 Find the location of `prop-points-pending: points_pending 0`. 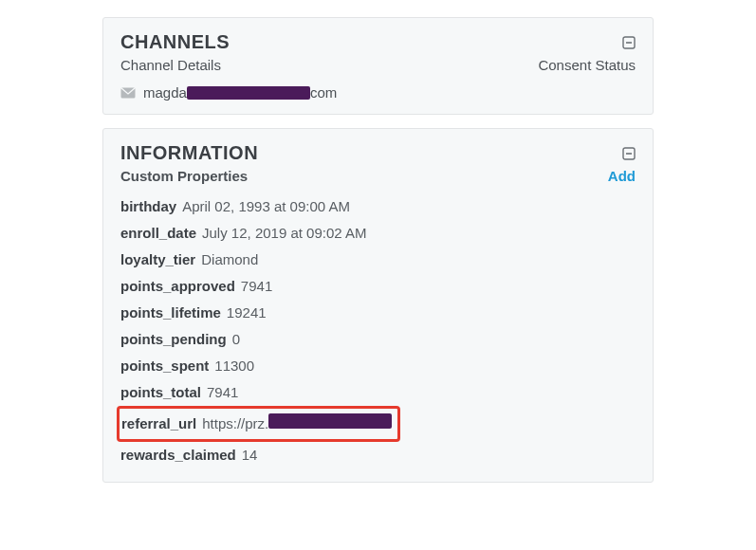

prop-points-pending: points_pending 0 is located at coordinates (378, 339).